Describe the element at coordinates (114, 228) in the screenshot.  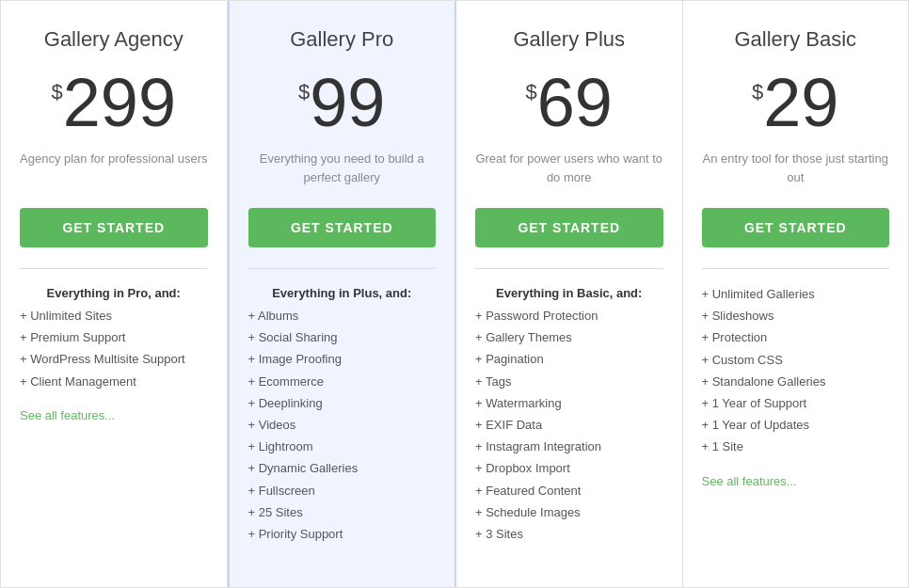
I see `get-started-button-agency: GET STARTED` at that location.